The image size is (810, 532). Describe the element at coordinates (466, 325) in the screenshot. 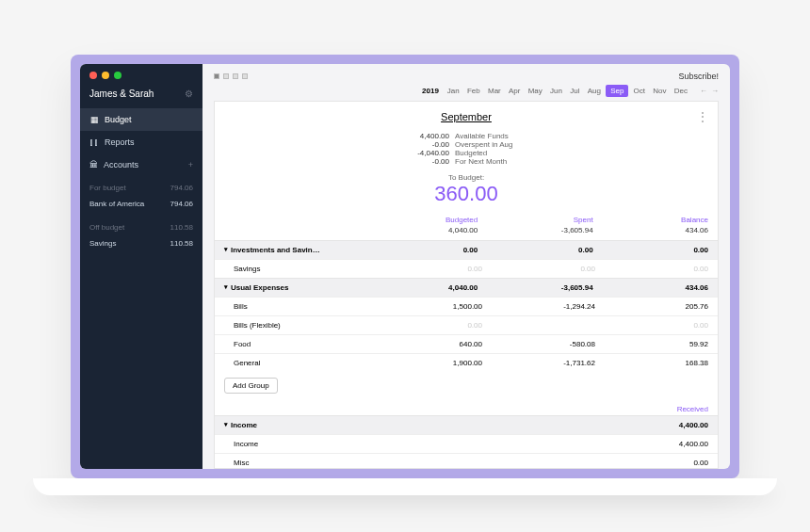

I see `category-row: Bills (Flexible) 0.000.00` at that location.